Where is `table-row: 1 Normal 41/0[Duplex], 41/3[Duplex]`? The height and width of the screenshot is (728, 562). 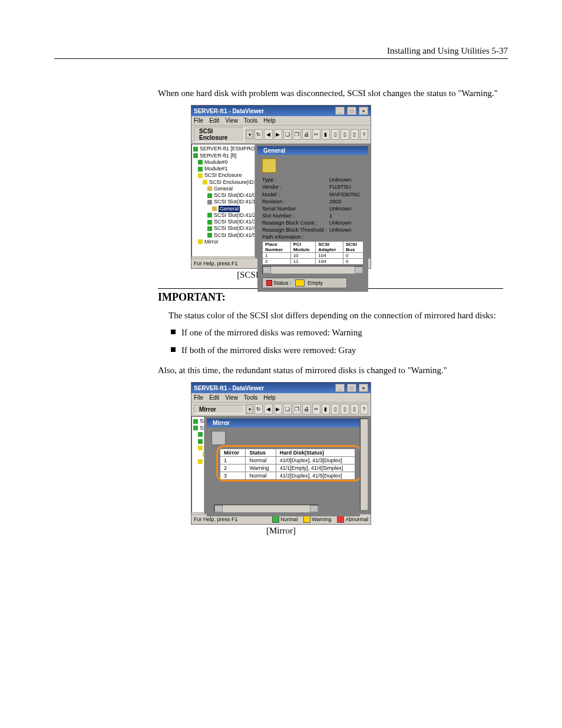
table-row: 1 Normal 41/0[Duplex], 41/3[Duplex] is located at coordinates (287, 461).